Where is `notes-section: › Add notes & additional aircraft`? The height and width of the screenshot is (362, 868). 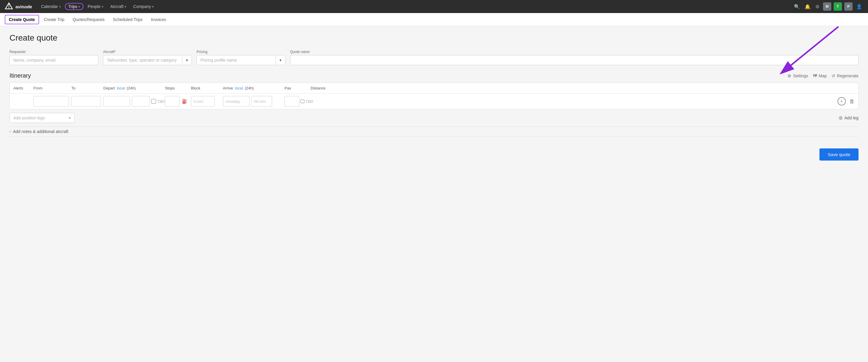 notes-section: › Add notes & additional aircraft is located at coordinates (434, 131).